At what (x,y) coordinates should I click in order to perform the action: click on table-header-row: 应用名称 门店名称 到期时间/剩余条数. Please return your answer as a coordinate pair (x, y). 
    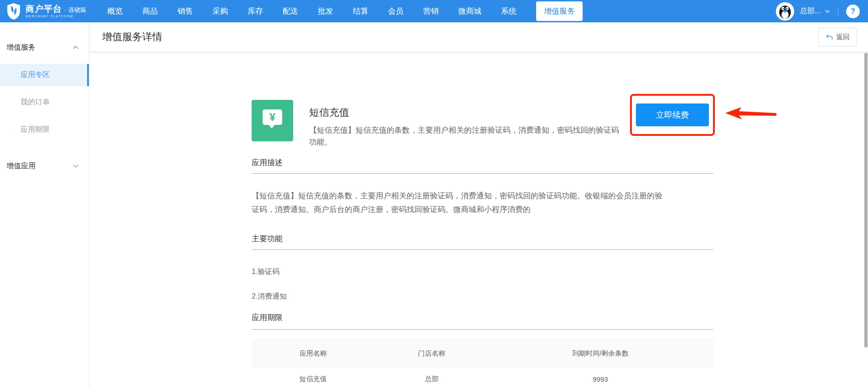
    Looking at the image, I should click on (482, 353).